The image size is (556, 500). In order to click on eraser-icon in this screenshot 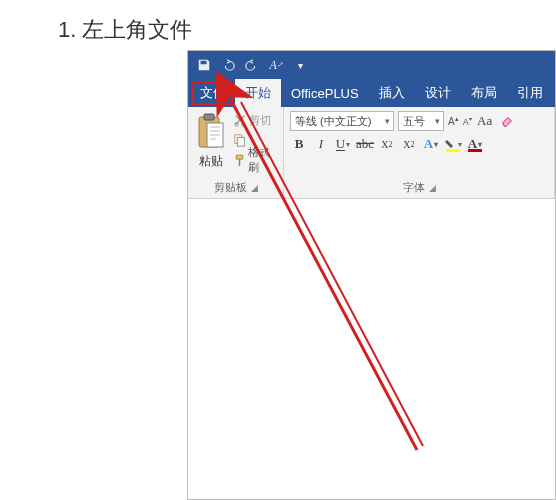, I will do `click(507, 121)`.